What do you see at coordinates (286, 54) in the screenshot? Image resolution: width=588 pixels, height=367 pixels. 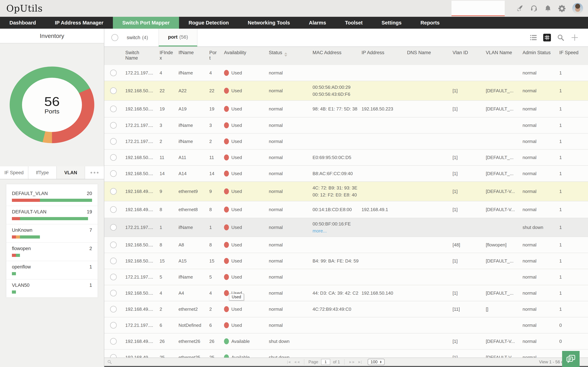 I see `sort-arrows-icon` at bounding box center [286, 54].